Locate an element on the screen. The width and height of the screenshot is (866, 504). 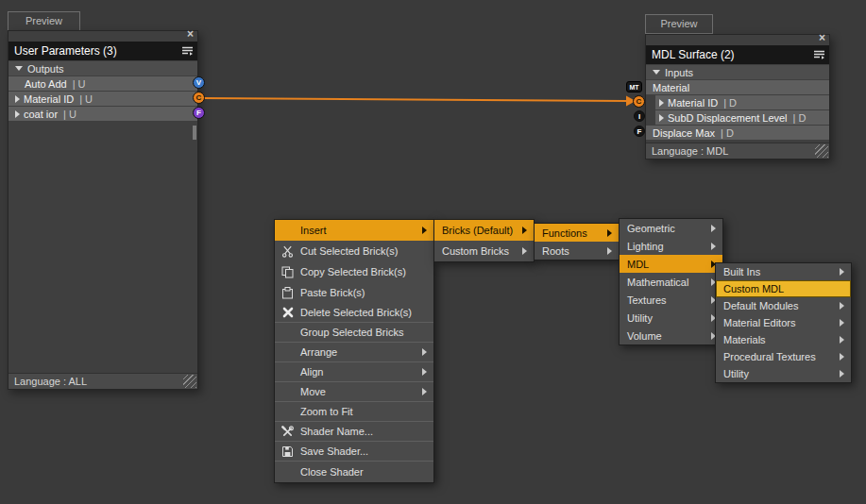
menu-item-label: Move is located at coordinates (361, 392).